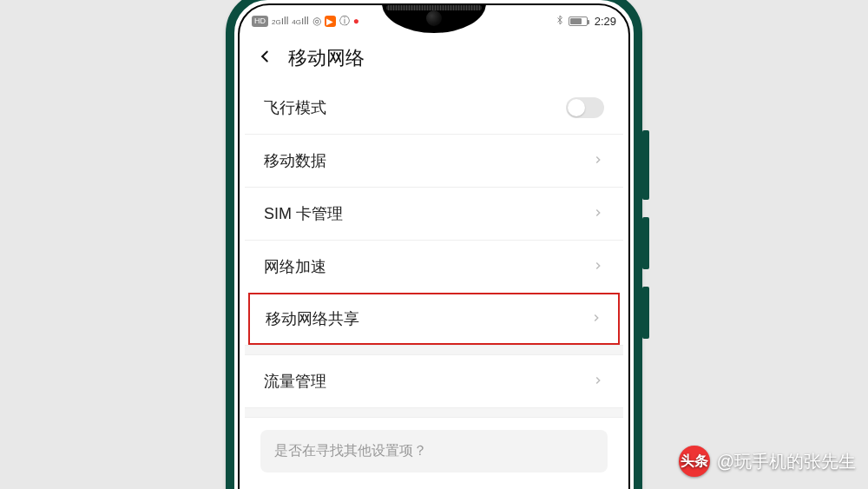  What do you see at coordinates (434, 452) in the screenshot?
I see `search-hint-card: 是否在寻找其他设置项？` at bounding box center [434, 452].